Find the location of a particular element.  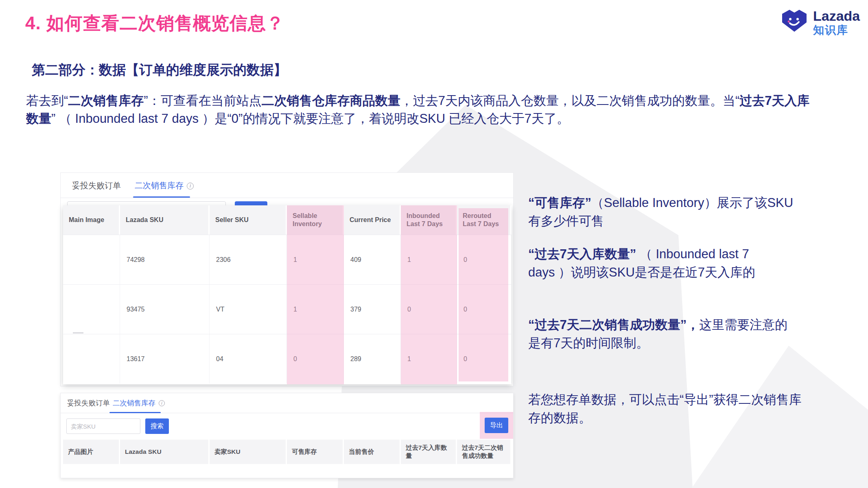

seller-sku-cell: 04 is located at coordinates (248, 359).